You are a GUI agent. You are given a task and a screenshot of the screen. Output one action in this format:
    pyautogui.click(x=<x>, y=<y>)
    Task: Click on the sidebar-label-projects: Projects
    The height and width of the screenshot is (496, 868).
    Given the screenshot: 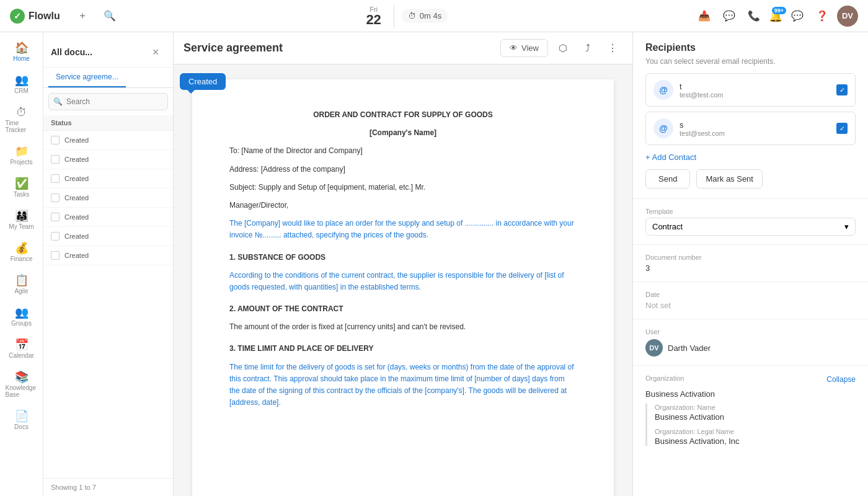 What is the action you would take?
    pyautogui.click(x=21, y=162)
    